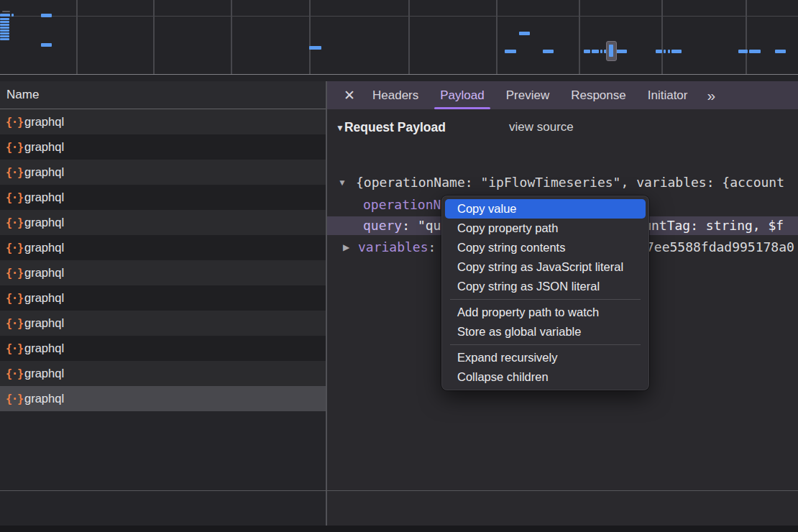 Image resolution: width=798 pixels, height=532 pixels. What do you see at coordinates (340, 128) in the screenshot?
I see `section-collapse-icon: ▼` at bounding box center [340, 128].